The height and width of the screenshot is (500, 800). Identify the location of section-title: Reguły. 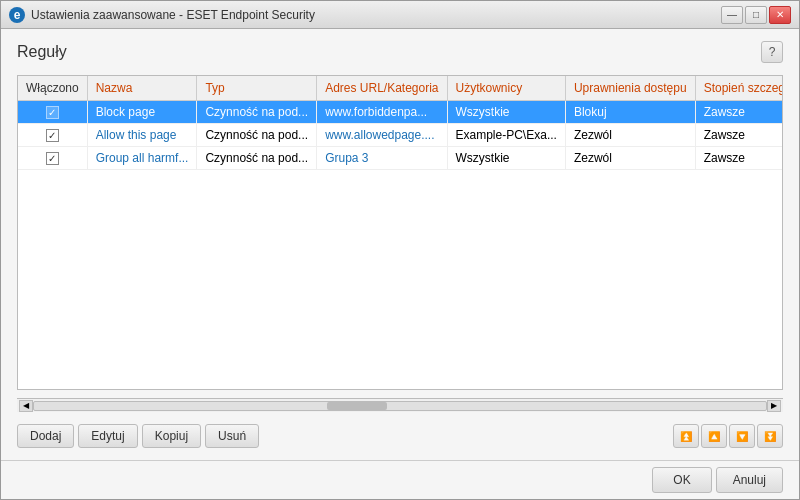
(42, 52).